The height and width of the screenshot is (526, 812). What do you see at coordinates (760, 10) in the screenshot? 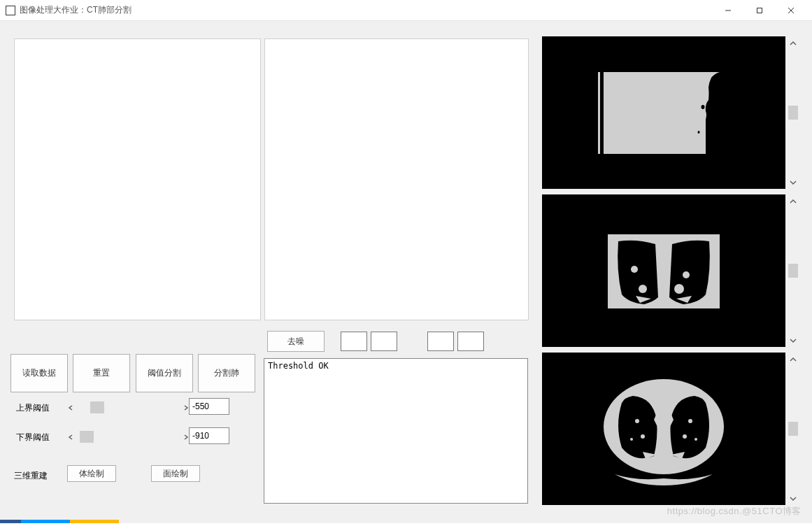
I see `maximize-button` at bounding box center [760, 10].